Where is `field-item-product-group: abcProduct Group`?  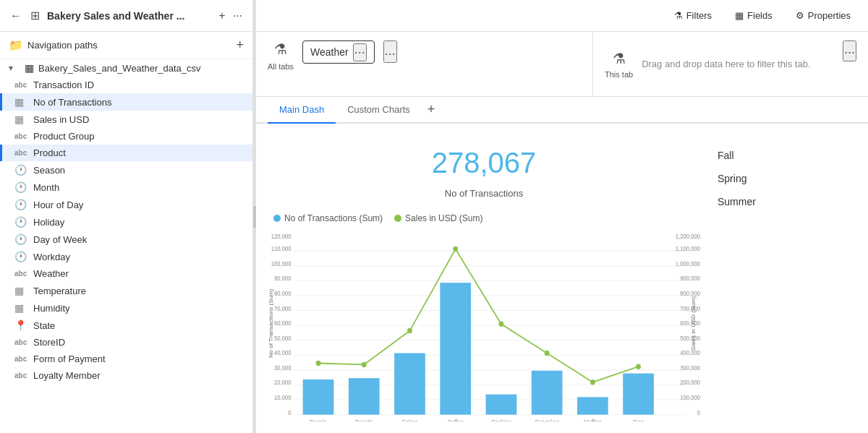 field-item-product-group: abcProduct Group is located at coordinates (126, 136).